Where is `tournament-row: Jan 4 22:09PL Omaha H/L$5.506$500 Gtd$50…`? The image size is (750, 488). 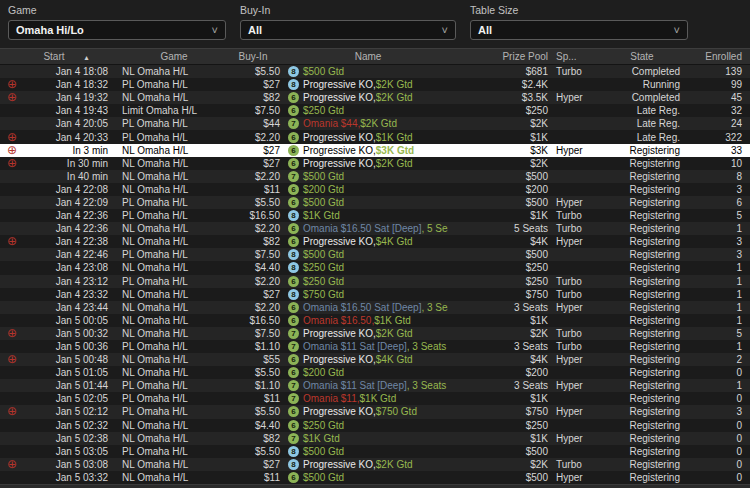
tournament-row: Jan 4 22:09PL Omaha H/L$5.506$500 Gtd$50… is located at coordinates (375, 202).